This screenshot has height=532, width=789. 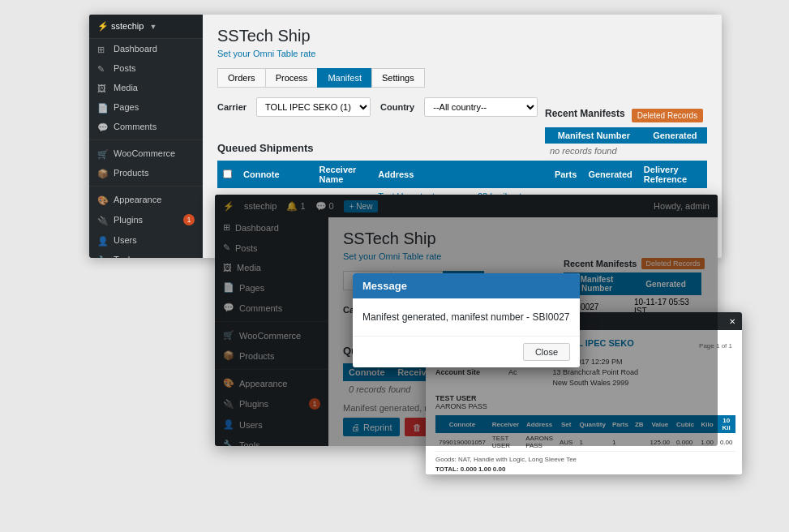 I want to click on tab-orders: Orders, so click(x=242, y=78).